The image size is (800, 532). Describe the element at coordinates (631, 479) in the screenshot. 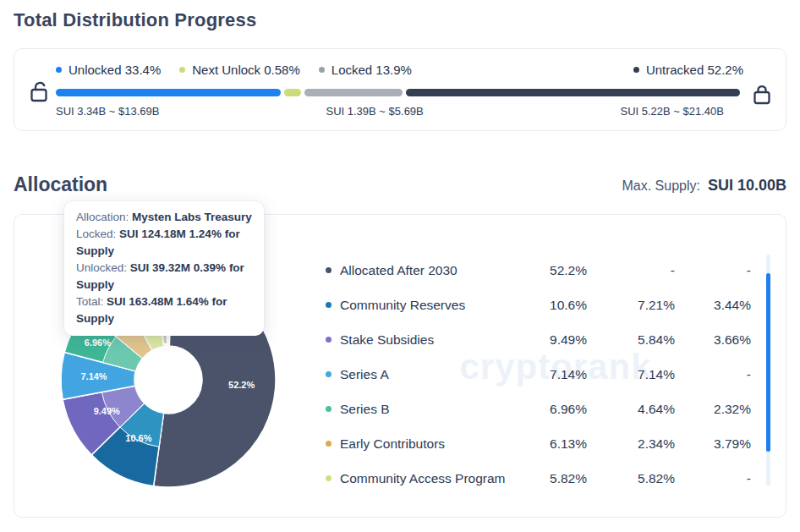

I see `unlocked-percent: 5.82%` at that location.